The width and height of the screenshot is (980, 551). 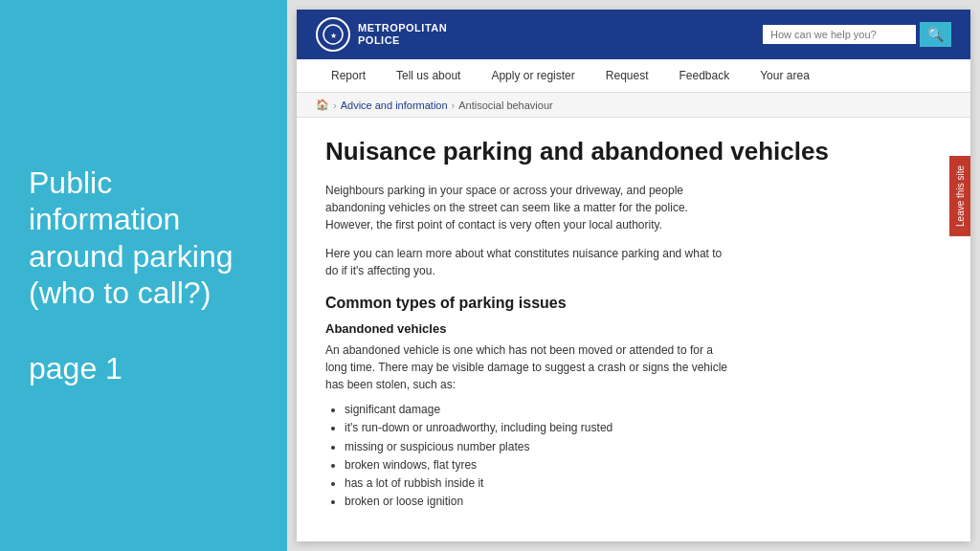 What do you see at coordinates (643, 501) in the screenshot?
I see `list-item: broken or loose ignition` at bounding box center [643, 501].